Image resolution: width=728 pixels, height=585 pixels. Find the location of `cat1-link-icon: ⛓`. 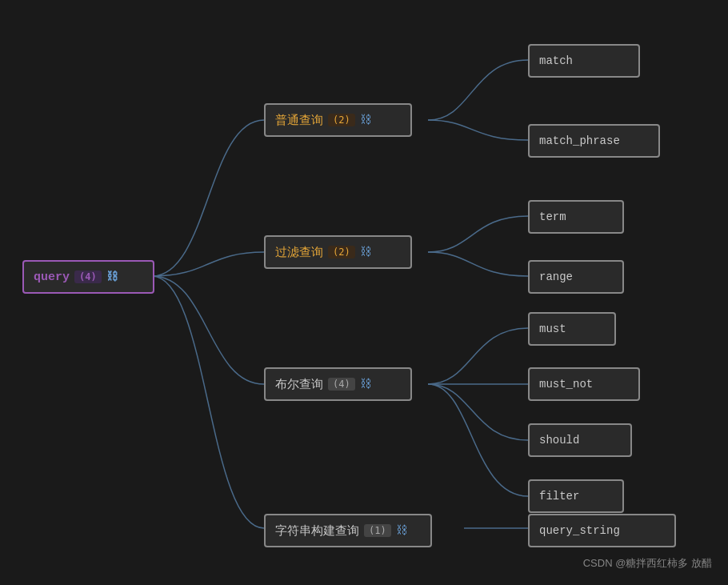

cat1-link-icon: ⛓ is located at coordinates (366, 120).